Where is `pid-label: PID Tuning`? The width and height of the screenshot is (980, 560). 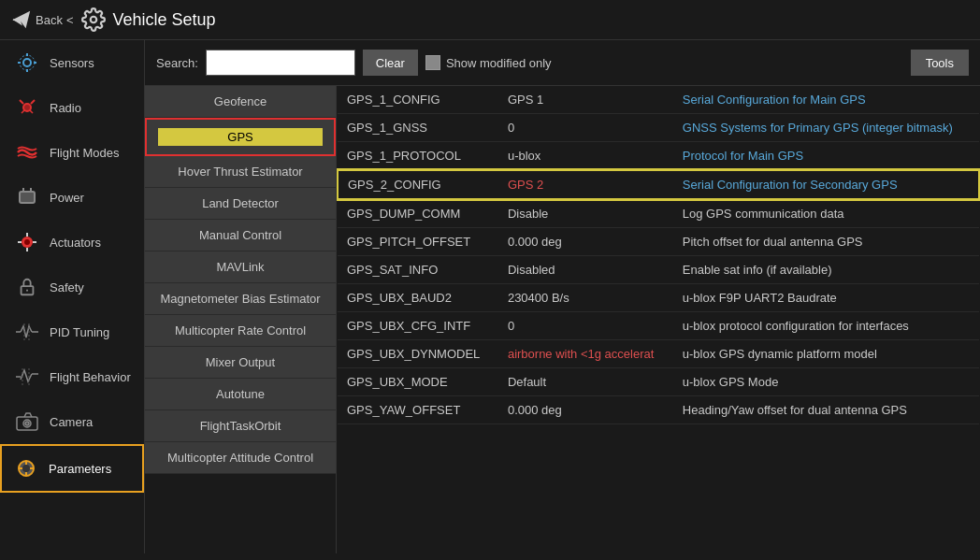 pid-label: PID Tuning is located at coordinates (79, 333).